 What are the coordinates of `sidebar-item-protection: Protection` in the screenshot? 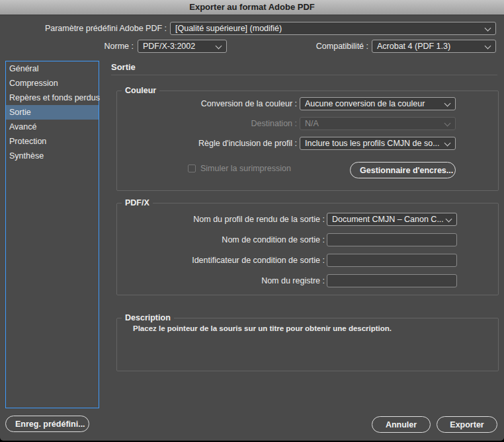 It's located at (52, 141).